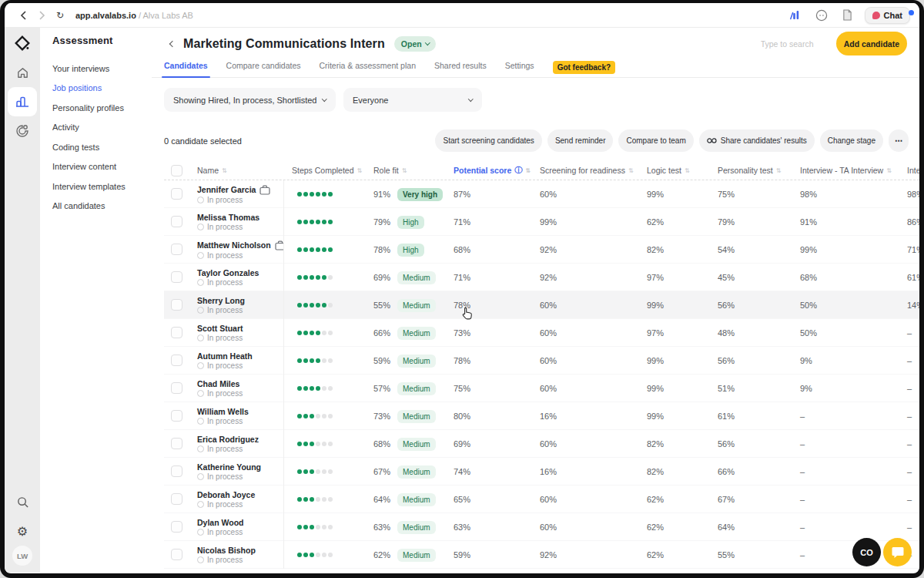 Image resolution: width=924 pixels, height=578 pixels. I want to click on table-row: Katherine Young In process 67%Medium 74%…, so click(542, 472).